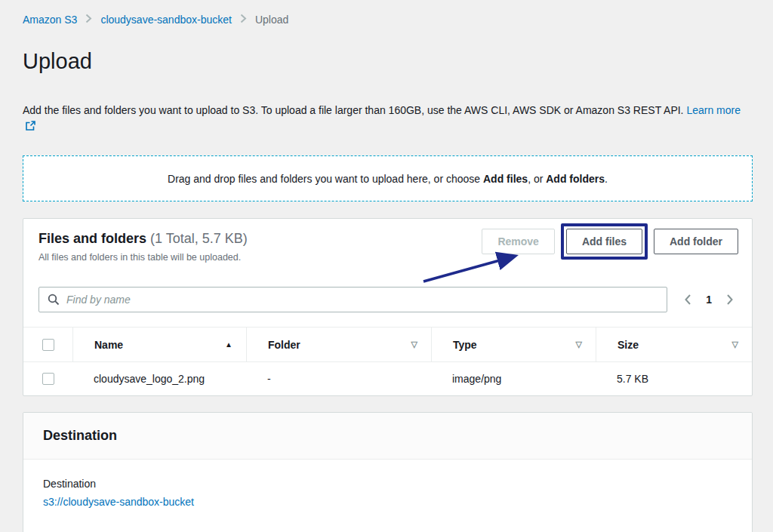 This screenshot has width=773, height=532. I want to click on destination-panel-title: Destination, so click(388, 436).